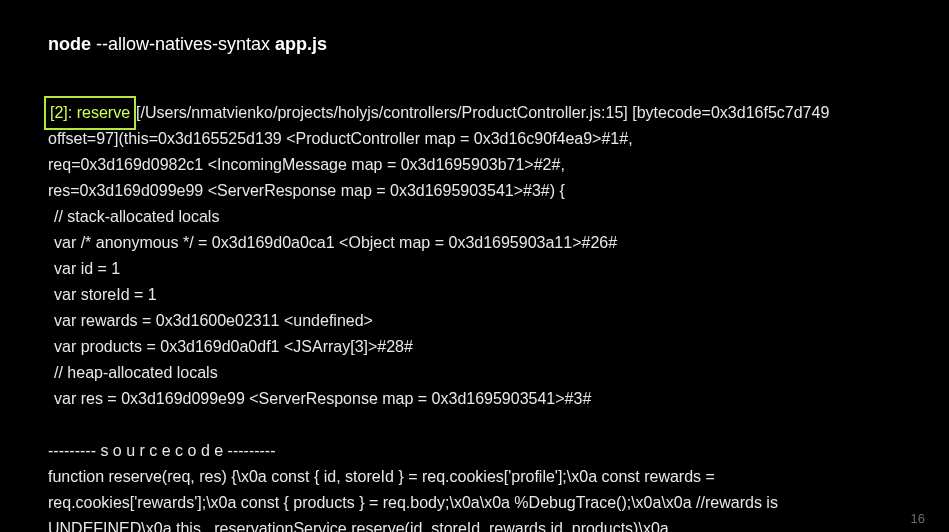 The image size is (949, 532). I want to click on slide-title: node --allow-natives-syntax app.js, so click(474, 45).